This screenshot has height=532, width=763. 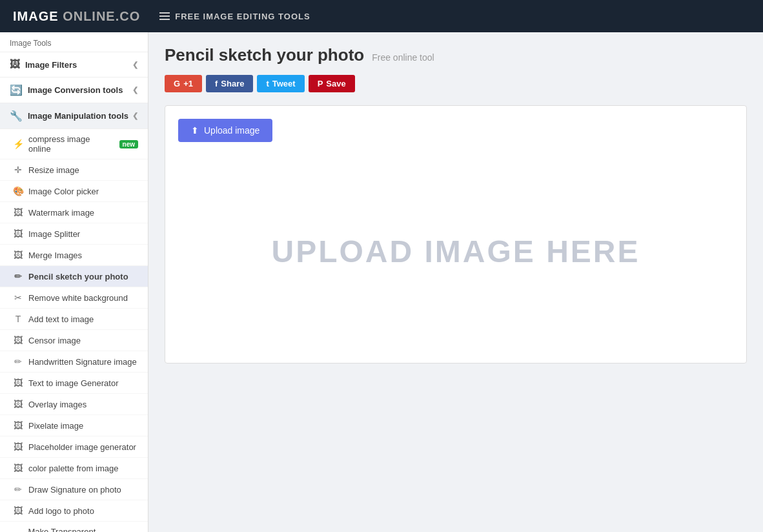 I want to click on splitter-label: Image Splitter, so click(x=54, y=234).